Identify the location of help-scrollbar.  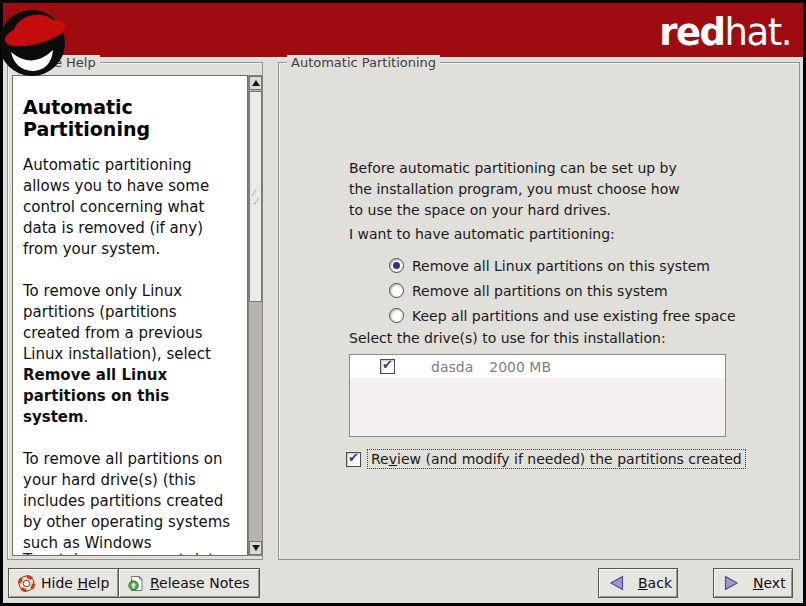
(256, 316).